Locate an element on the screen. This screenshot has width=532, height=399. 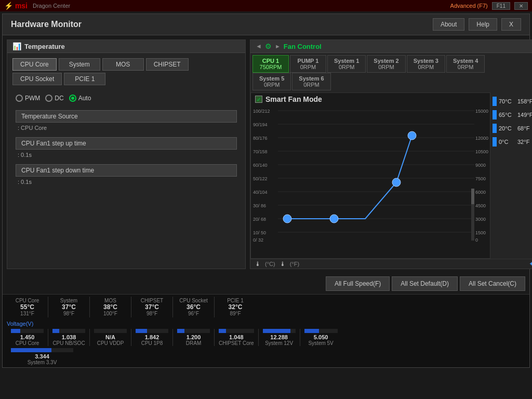
volt-sys3v: 3.344 System 3.3V is located at coordinates (42, 356).